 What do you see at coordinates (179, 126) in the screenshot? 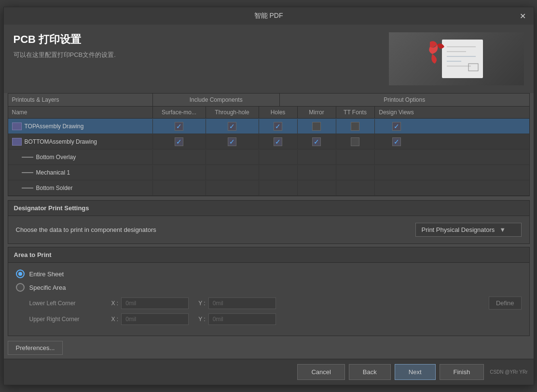
I see `top-surface-check: ✓` at bounding box center [179, 126].